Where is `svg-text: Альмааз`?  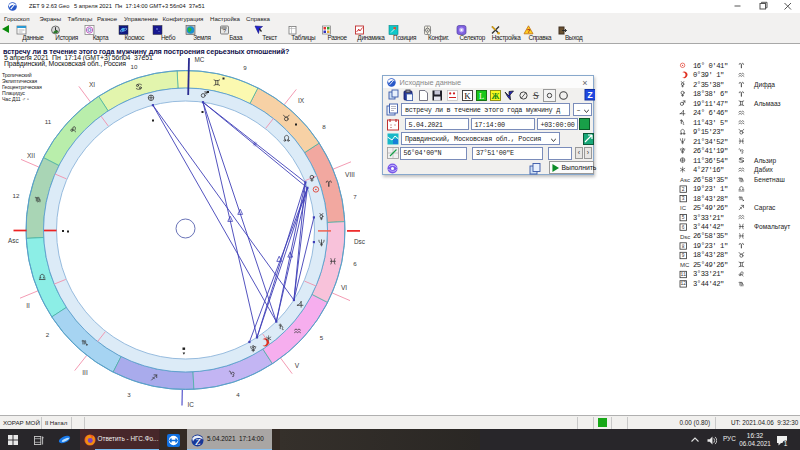 svg-text: Альмааз is located at coordinates (768, 104).